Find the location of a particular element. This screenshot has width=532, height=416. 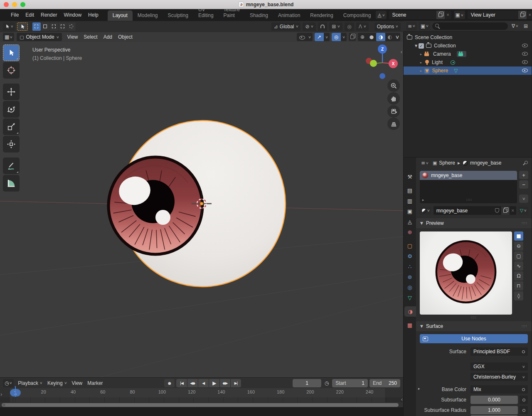

properties-tab-object-data: ▽ is located at coordinates (410, 298).